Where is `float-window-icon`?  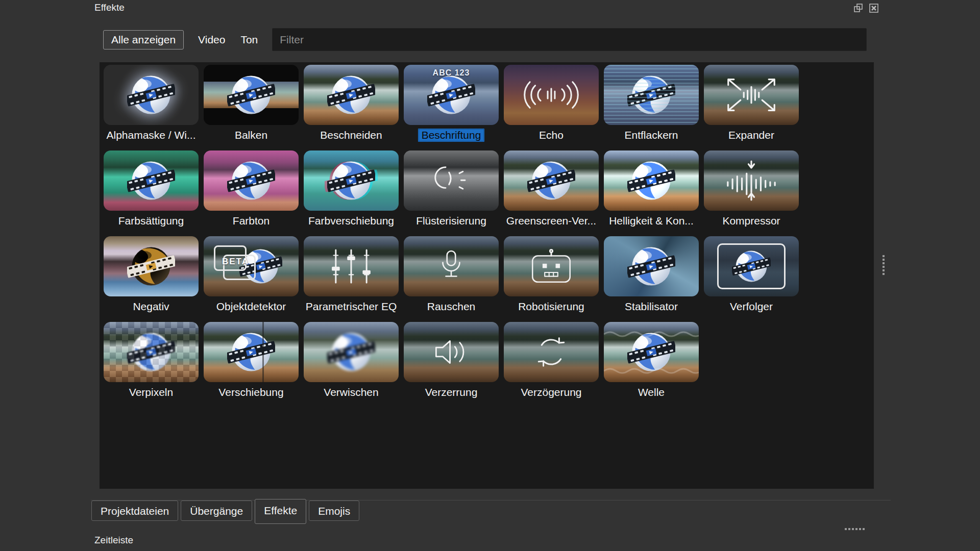 float-window-icon is located at coordinates (859, 8).